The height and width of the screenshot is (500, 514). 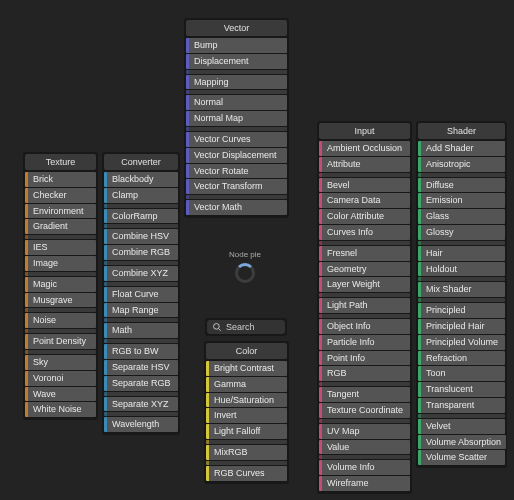 I want to click on menu-item: Toon, so click(x=462, y=374).